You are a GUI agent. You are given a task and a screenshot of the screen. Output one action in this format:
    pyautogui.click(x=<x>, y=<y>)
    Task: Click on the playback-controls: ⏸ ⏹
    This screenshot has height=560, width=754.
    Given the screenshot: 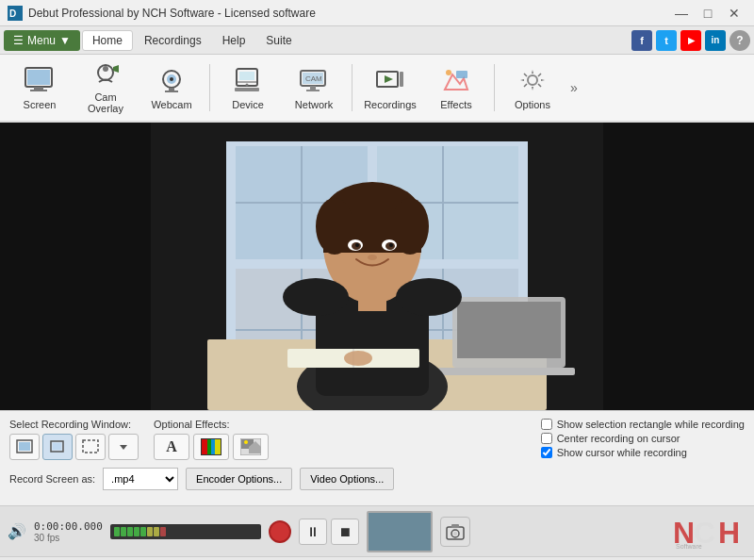 What is the action you would take?
    pyautogui.click(x=329, y=532)
    